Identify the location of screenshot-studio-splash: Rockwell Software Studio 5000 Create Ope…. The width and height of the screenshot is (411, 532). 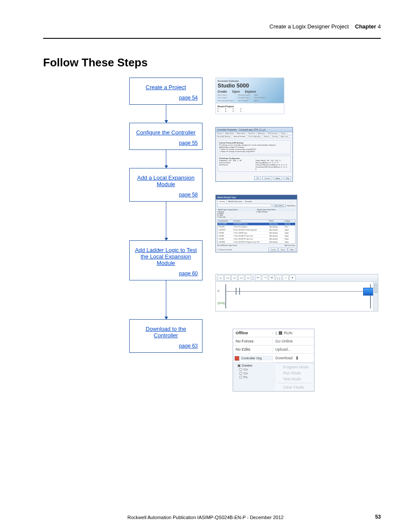
(250, 96).